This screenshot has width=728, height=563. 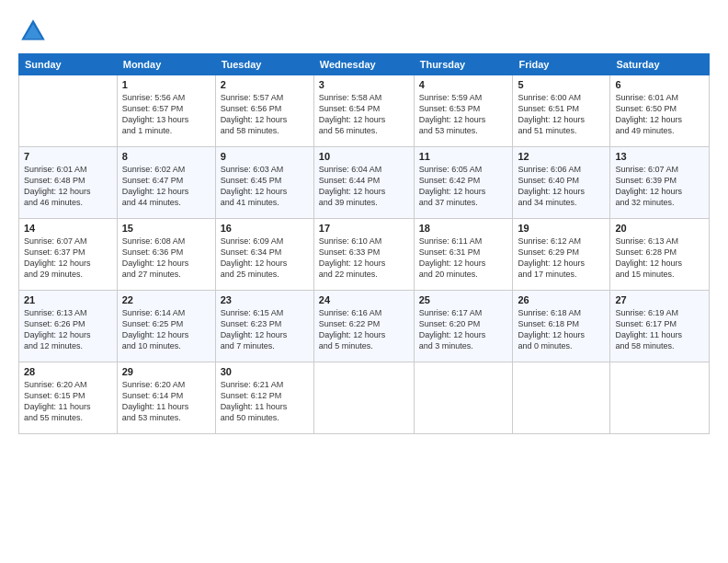 What do you see at coordinates (35, 31) in the screenshot?
I see `logo` at bounding box center [35, 31].